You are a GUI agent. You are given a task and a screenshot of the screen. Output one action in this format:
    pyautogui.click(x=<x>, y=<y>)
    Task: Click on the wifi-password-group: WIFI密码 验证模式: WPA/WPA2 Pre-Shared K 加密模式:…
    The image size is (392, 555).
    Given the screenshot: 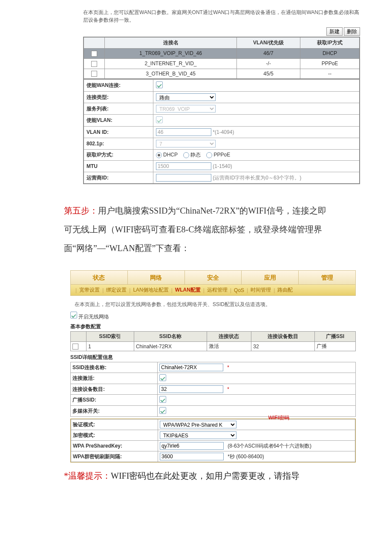 What is the action you would take?
    pyautogui.click(x=213, y=441)
    